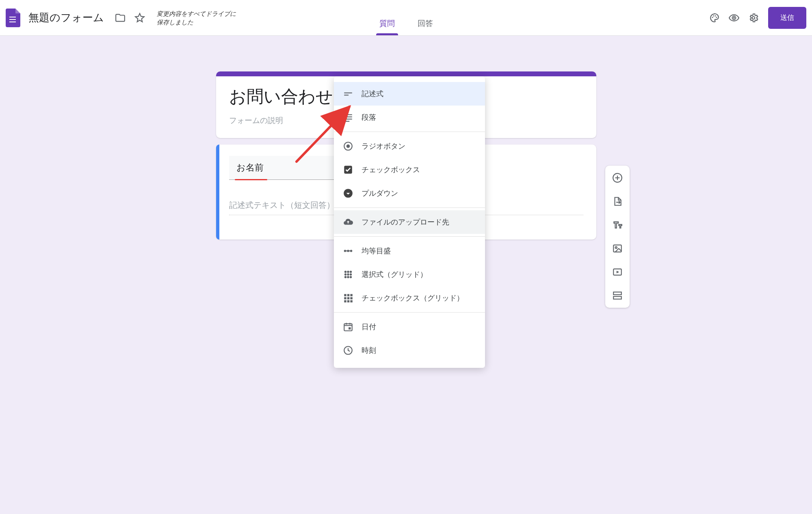 The height and width of the screenshot is (514, 812). Describe the element at coordinates (409, 327) in the screenshot. I see `qtype-date: 日付` at that location.